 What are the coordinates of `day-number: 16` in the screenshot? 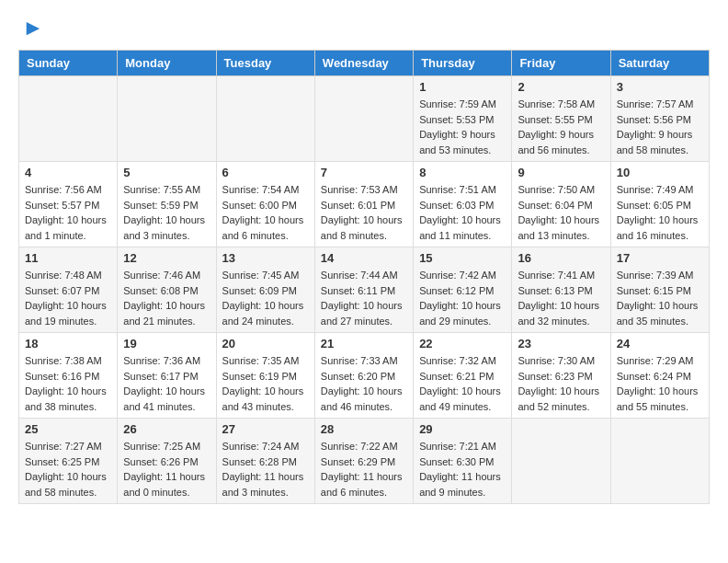 It's located at (561, 258).